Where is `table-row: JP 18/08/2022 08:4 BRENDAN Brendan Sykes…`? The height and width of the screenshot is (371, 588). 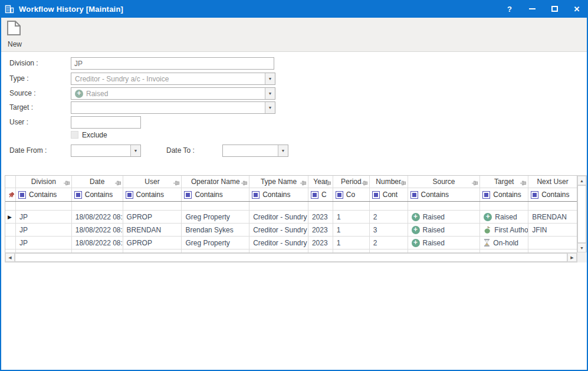 table-row: JP 18/08/2022 08:4 BRENDAN Brendan Sykes… is located at coordinates (291, 230).